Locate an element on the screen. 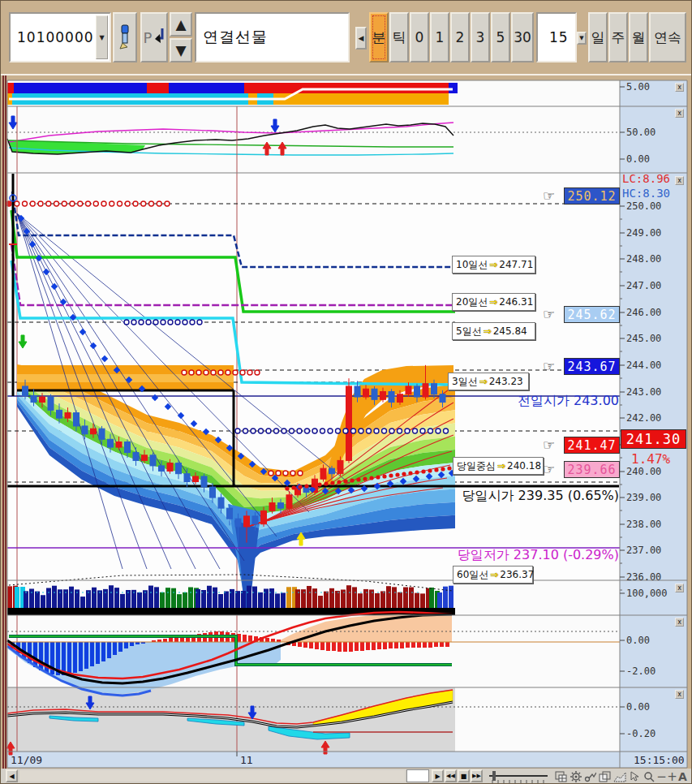  grid-window-icon is located at coordinates (561, 777).